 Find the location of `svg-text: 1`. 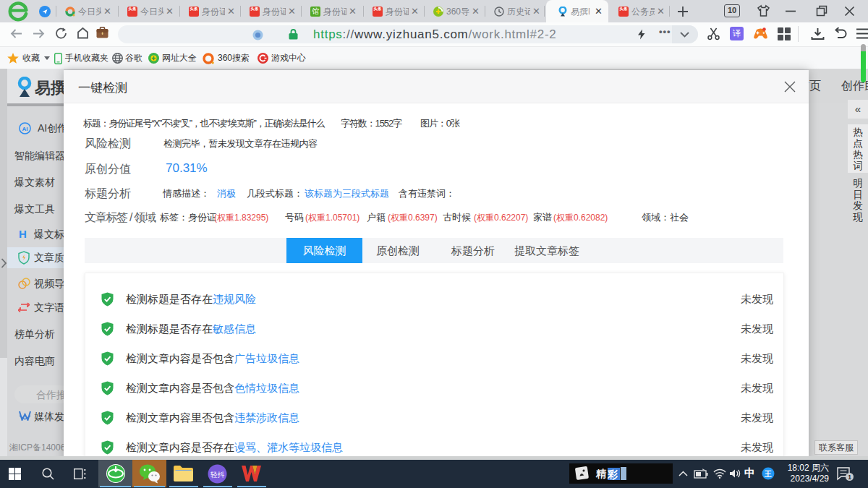

svg-text: 1 is located at coordinates (849, 477).